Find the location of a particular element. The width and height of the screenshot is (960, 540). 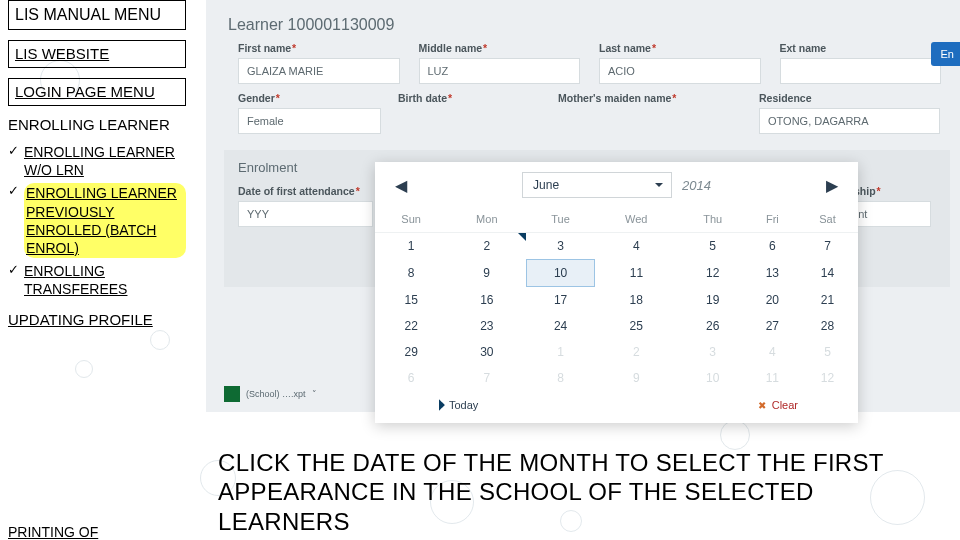

enrol-badge: En is located at coordinates (946, 54).